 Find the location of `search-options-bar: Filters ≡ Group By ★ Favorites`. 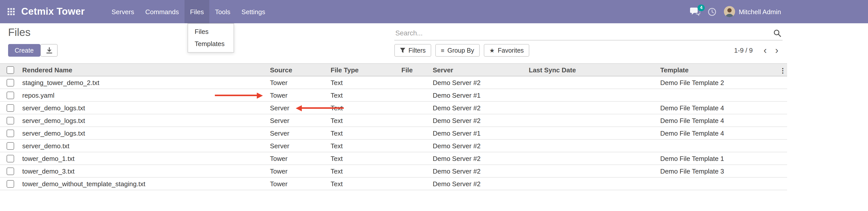

search-options-bar: Filters ≡ Group By ★ Favorites is located at coordinates (462, 51).